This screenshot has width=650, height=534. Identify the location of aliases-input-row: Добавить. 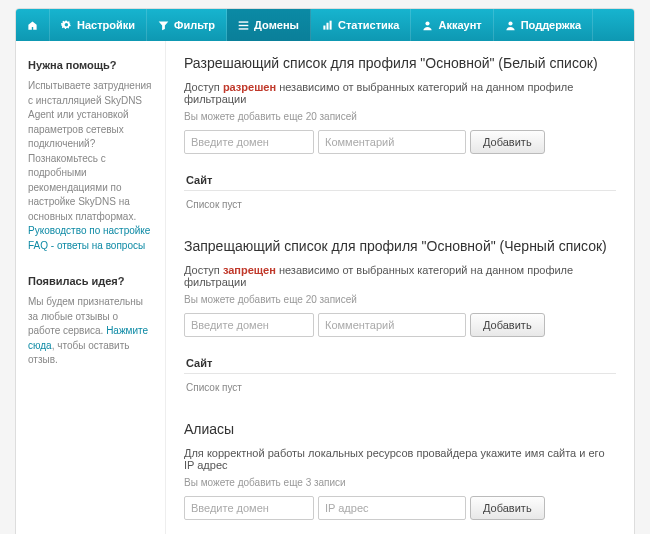
(400, 508).